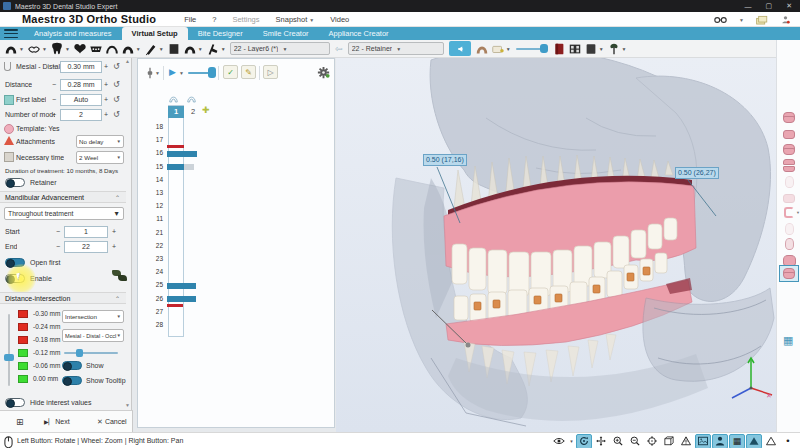 The image size is (800, 448). What do you see at coordinates (396, 48) in the screenshot?
I see `retainer-select: 22 - Retainer▼` at bounding box center [396, 48].